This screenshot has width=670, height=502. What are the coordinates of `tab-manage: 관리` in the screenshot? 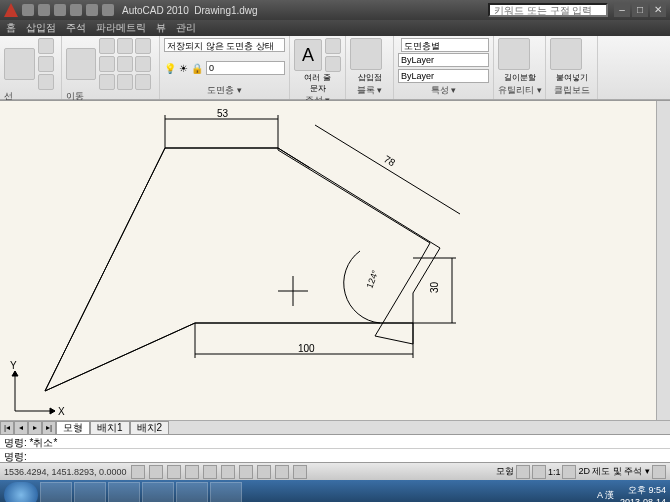 It's located at (186, 28).